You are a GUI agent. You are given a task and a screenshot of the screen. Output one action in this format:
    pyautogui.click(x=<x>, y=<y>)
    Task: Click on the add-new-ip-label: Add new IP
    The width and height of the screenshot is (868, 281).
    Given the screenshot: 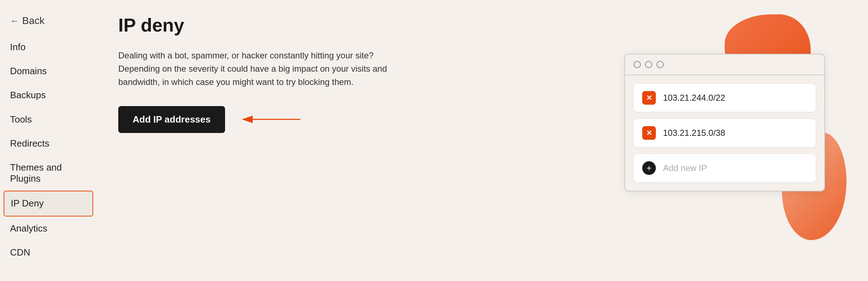 What is the action you would take?
    pyautogui.click(x=685, y=168)
    